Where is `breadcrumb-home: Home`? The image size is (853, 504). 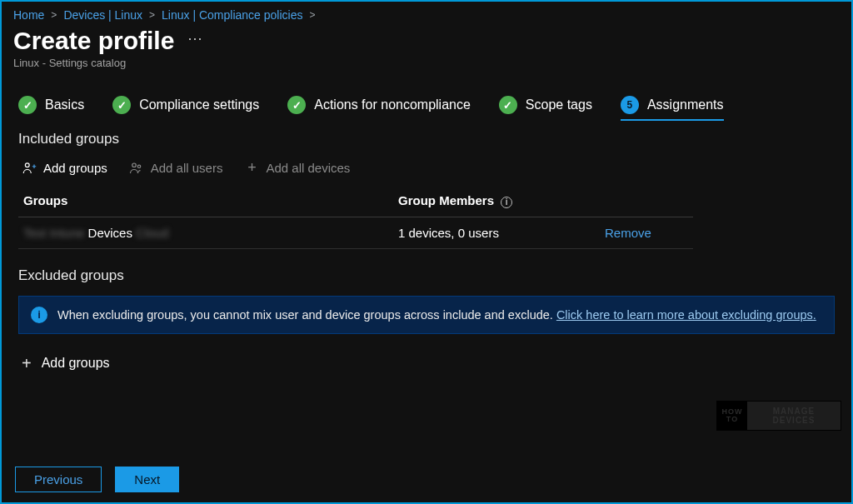
breadcrumb-home: Home is located at coordinates (28, 15).